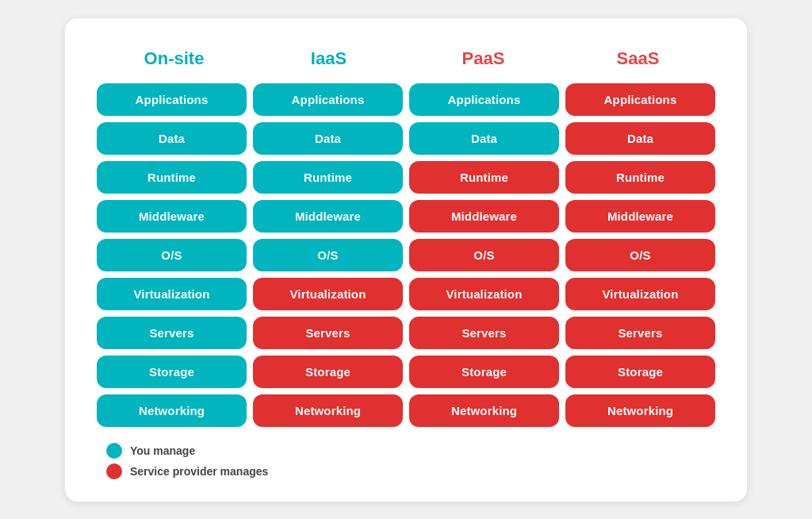 Image resolution: width=812 pixels, height=519 pixels. What do you see at coordinates (484, 294) in the screenshot?
I see `cell-5-2: Virtualization` at bounding box center [484, 294].